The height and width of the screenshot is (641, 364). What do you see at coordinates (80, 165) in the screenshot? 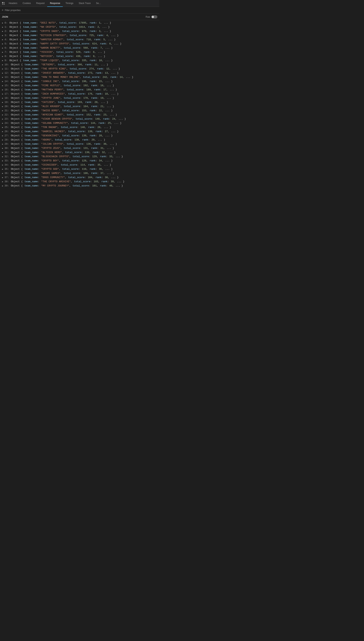
I see `list-item: 34: Object { team_name : "COINSIDER" , t…` at bounding box center [80, 165].